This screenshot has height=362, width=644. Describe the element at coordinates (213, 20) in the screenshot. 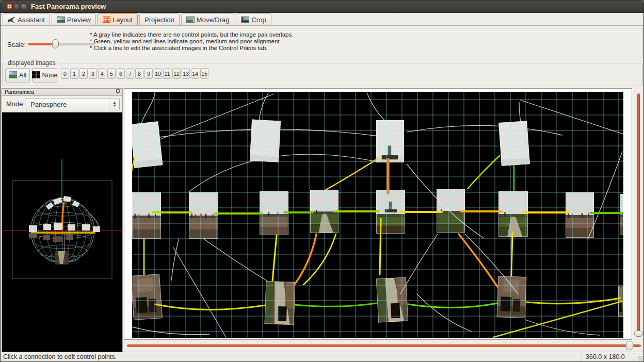

I see `tab-label: Move/Drag` at that location.